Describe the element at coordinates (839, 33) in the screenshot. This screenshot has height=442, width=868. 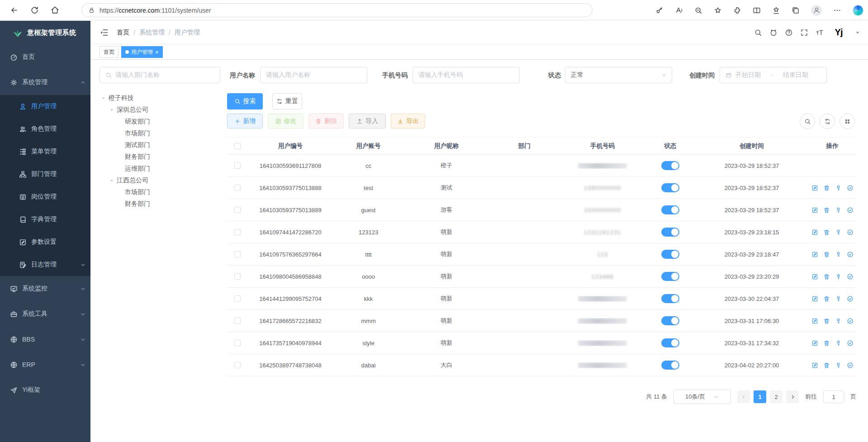
I see `user-avatar: Yj` at that location.